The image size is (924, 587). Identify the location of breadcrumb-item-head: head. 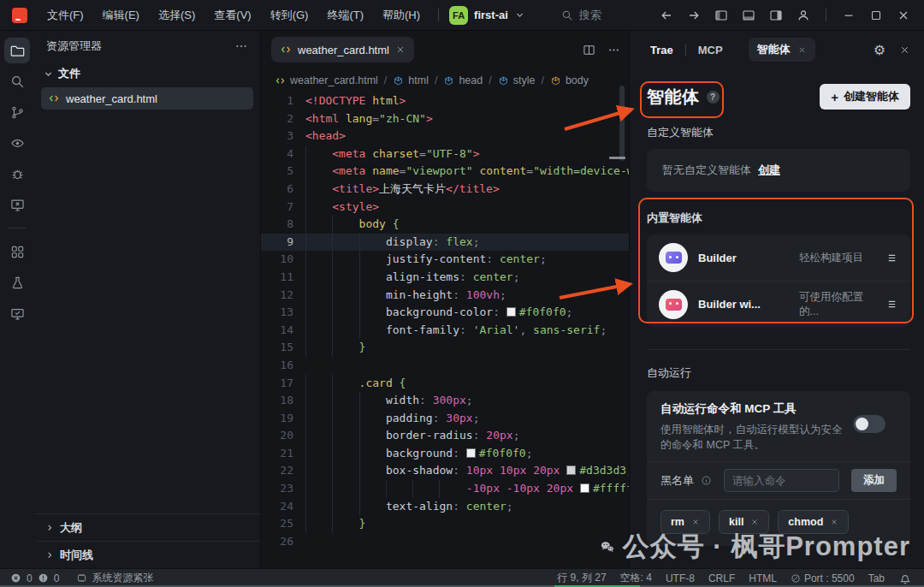
(463, 80).